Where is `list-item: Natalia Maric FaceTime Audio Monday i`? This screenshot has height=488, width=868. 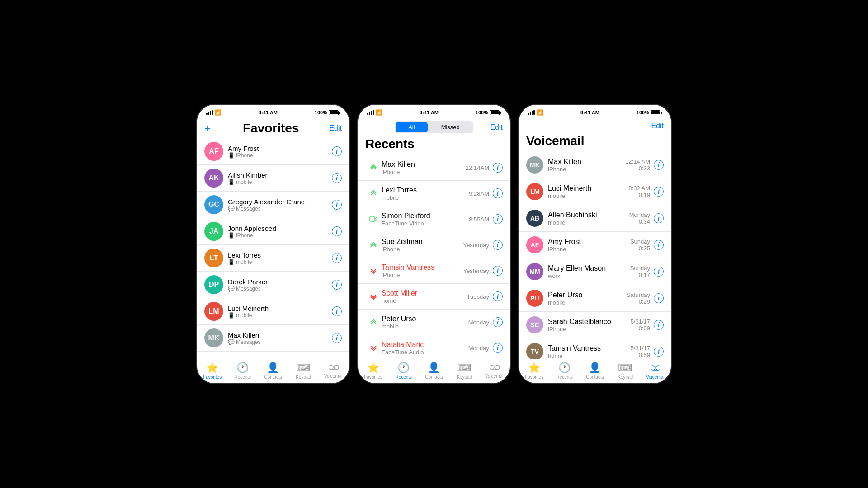 list-item: Natalia Maric FaceTime Audio Monday i is located at coordinates (434, 347).